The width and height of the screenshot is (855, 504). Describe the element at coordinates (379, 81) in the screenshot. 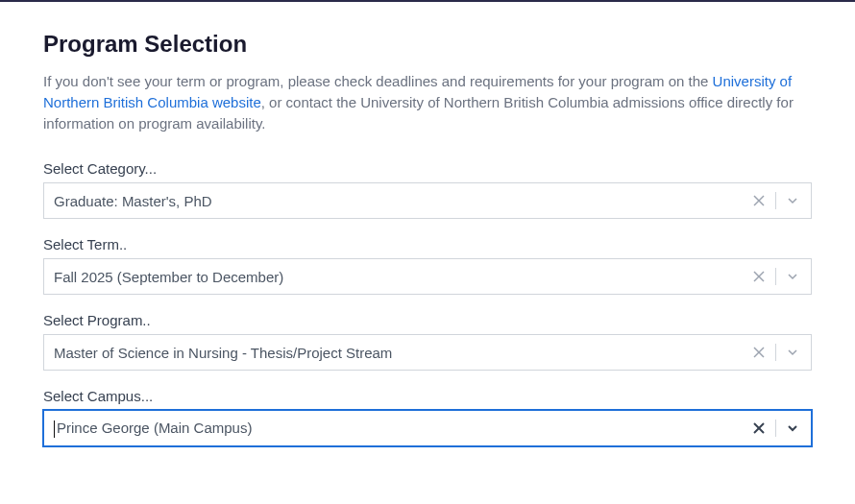

I see `intro-before: If you don't see your term or program, p…` at that location.